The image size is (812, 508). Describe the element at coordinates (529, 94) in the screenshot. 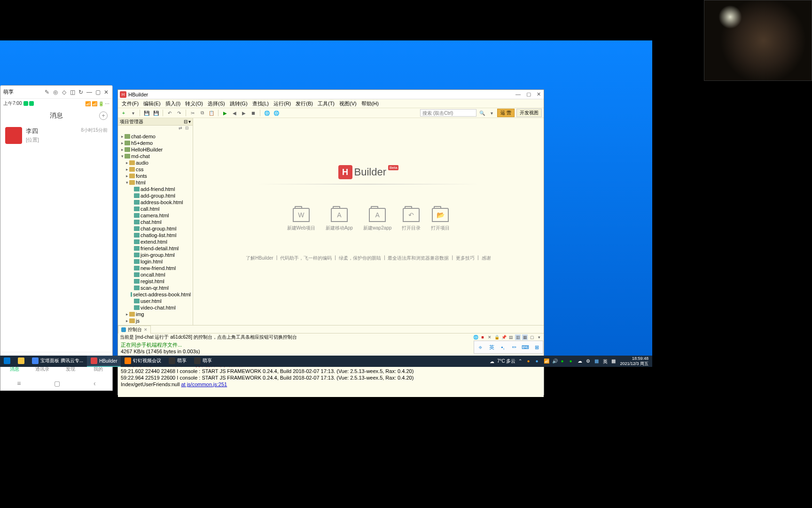

I see `win-maximize-icon: ▢` at that location.